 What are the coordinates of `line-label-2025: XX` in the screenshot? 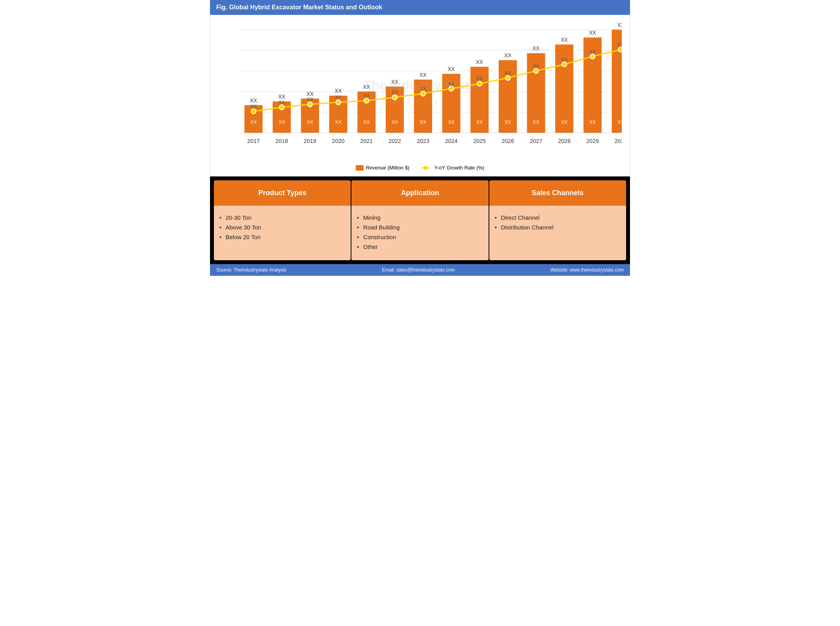 It's located at (480, 79).